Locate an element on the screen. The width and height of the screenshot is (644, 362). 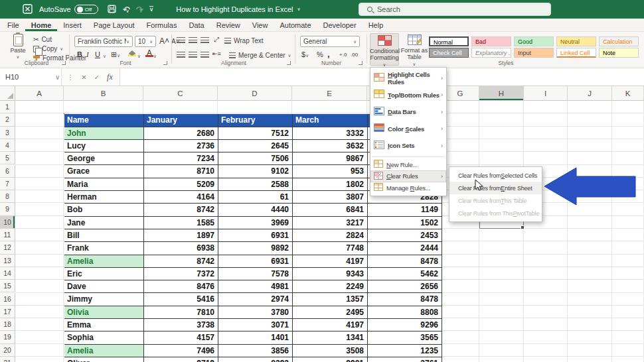
menu-item-color-scales: Color Scales› is located at coordinates (408, 129).